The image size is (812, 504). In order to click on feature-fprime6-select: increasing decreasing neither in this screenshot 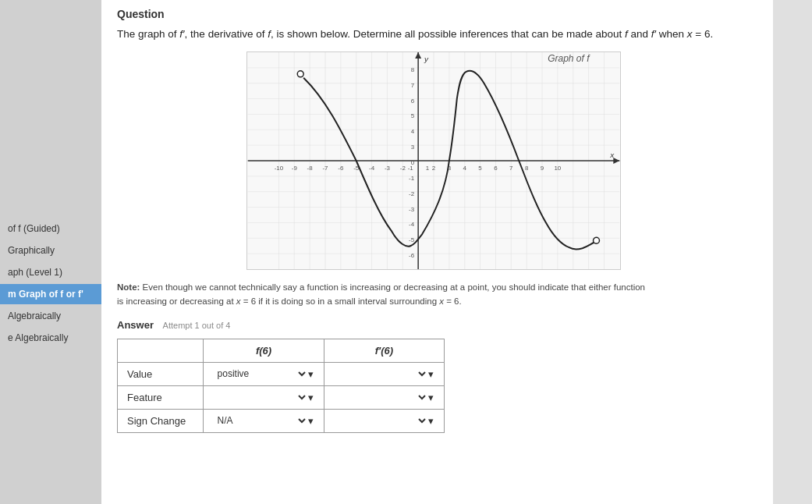, I will do `click(381, 397)`.